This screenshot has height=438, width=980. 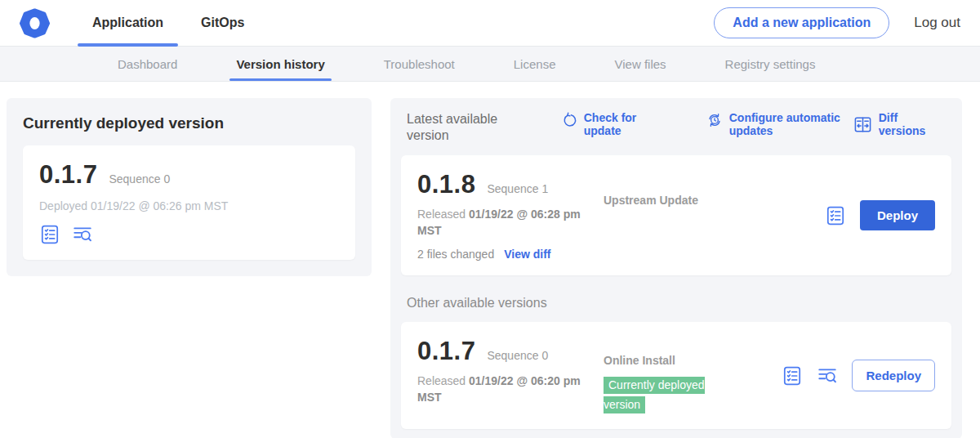 What do you see at coordinates (467, 127) in the screenshot?
I see `latest-panel-title: Latest available version` at bounding box center [467, 127].